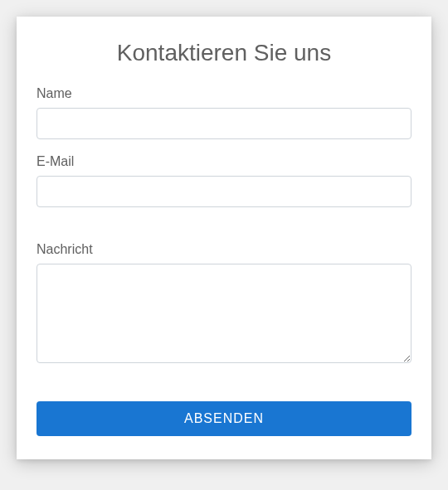 The image size is (448, 490). I want to click on email-input, so click(224, 192).